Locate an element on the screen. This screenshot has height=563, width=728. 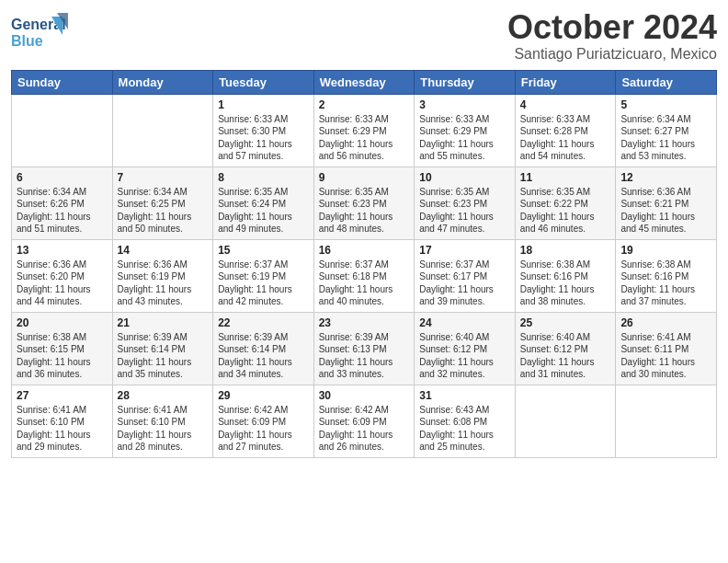
day-info: Sunrise: 6:37 AMSunset: 6:17 PMDaylight:… is located at coordinates (465, 283).